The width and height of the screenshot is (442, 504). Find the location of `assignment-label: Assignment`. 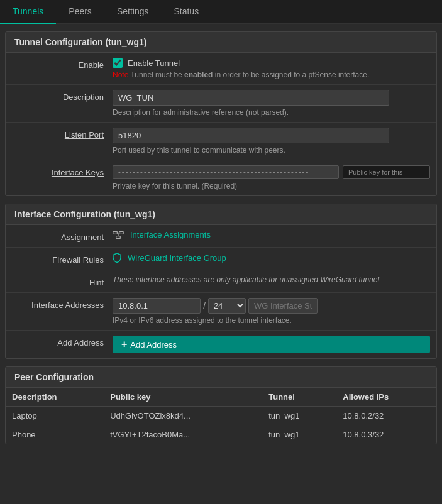

assignment-label: Assignment is located at coordinates (62, 236).